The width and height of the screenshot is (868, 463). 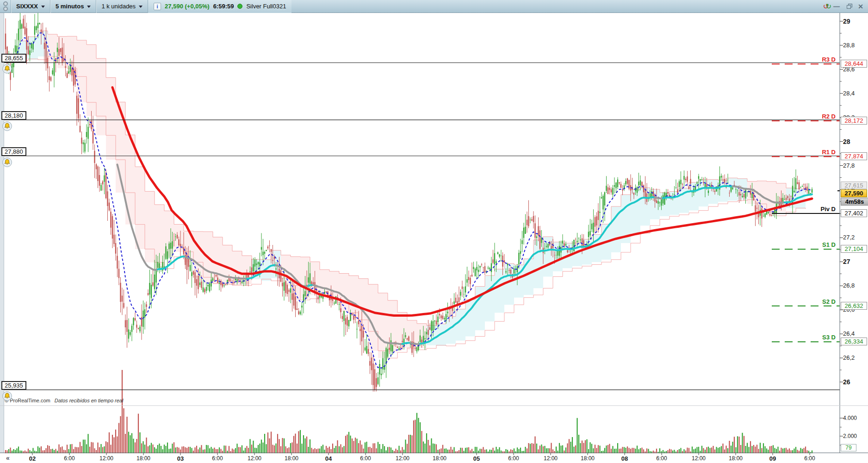 What do you see at coordinates (31, 6) in the screenshot?
I see `instrument-dropdown: SIXXXX` at bounding box center [31, 6].